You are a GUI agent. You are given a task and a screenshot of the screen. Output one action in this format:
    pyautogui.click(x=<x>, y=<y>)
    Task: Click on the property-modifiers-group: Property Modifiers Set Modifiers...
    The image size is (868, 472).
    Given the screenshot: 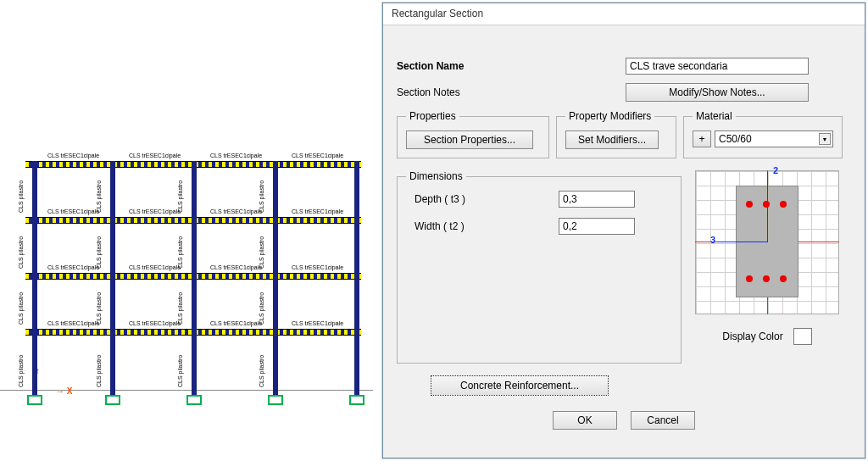 What is the action you would take?
    pyautogui.click(x=616, y=134)
    